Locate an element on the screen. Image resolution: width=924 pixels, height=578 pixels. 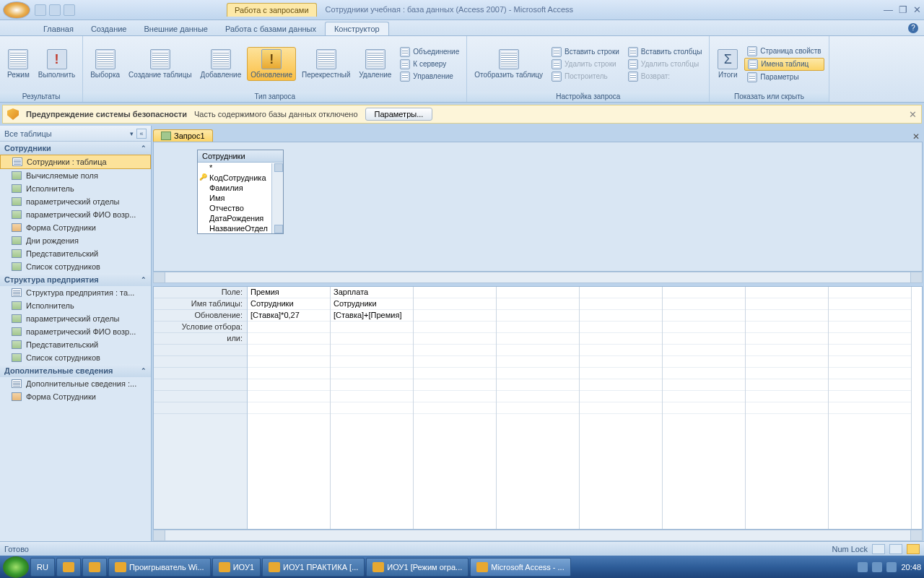
grid-column: ЗарплатаСотрудники[Ставка]+[Премия] is located at coordinates (372, 407).